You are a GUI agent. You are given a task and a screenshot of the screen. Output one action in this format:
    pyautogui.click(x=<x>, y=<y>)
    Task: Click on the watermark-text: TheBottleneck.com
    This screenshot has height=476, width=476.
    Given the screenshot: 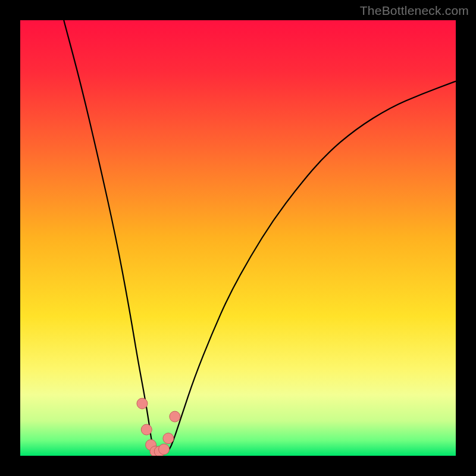 What is the action you would take?
    pyautogui.click(x=414, y=11)
    